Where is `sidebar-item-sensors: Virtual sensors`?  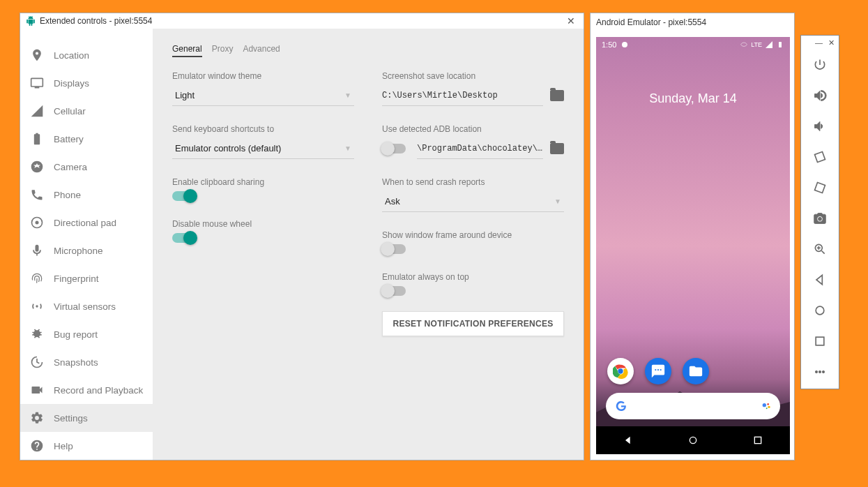
sidebar-item-sensors: Virtual sensors is located at coordinates (86, 306).